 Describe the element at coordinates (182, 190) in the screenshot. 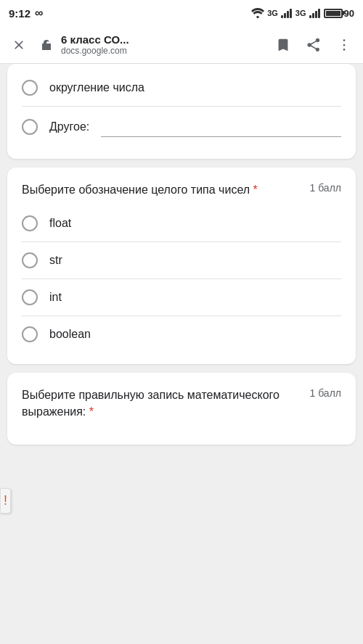

I see `question-header: Выберите обозначение целого типа чисел *…` at that location.